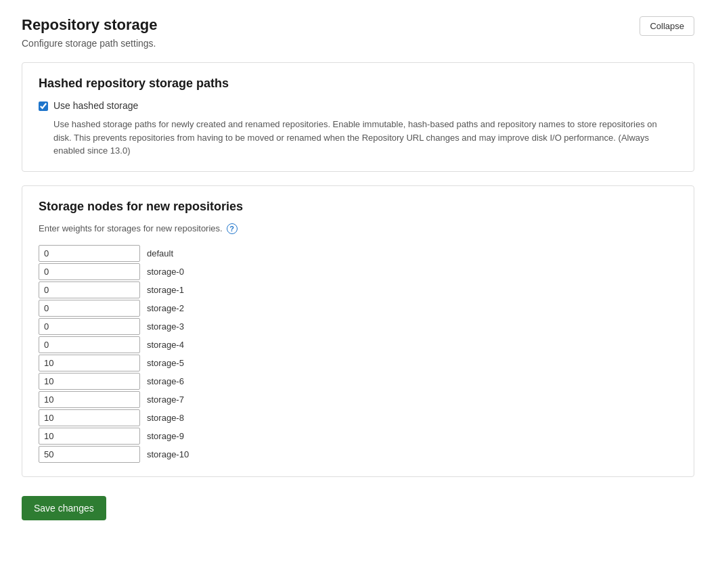 This screenshot has height=588, width=716. What do you see at coordinates (64, 508) in the screenshot?
I see `save-changes-button: Save changes` at bounding box center [64, 508].